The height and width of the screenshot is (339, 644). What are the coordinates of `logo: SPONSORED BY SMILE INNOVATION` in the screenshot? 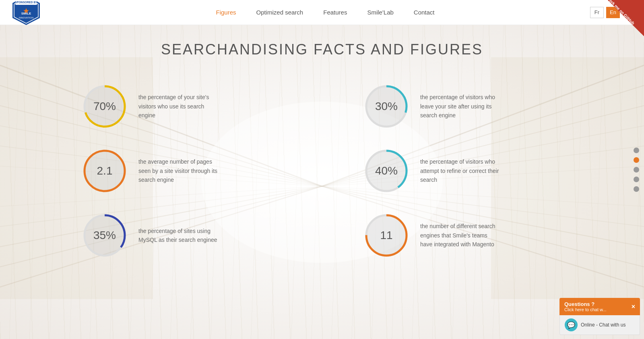 It's located at (26, 15).